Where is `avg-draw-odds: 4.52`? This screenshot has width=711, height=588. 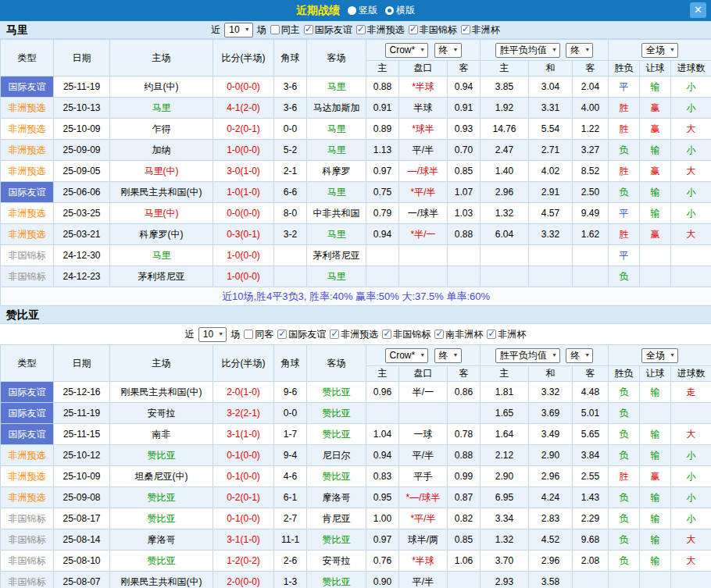
avg-draw-odds: 4.52 is located at coordinates (551, 540).